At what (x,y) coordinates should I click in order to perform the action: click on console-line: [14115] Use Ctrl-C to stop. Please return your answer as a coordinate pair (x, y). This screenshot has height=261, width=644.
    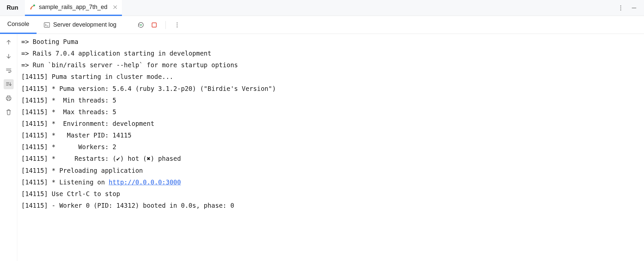
    Looking at the image, I should click on (331, 194).